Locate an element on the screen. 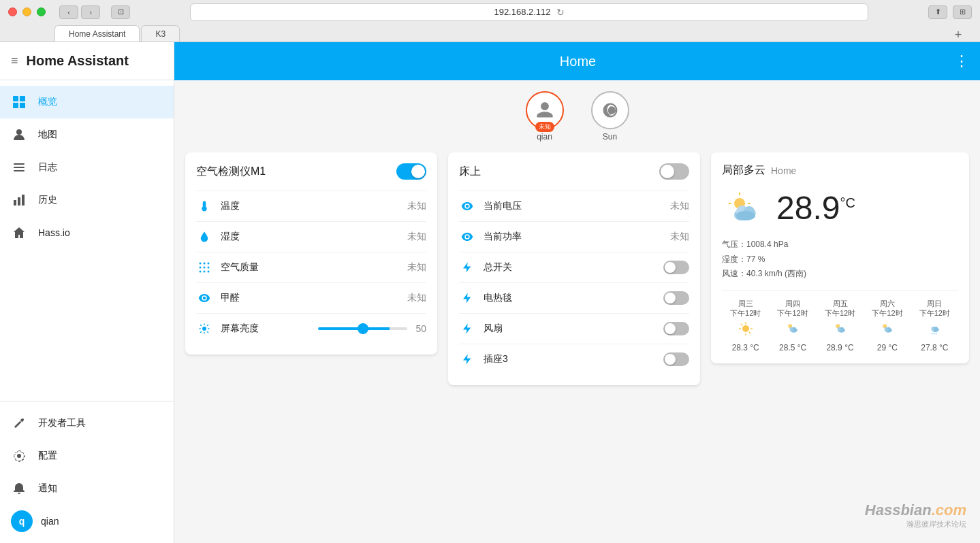  add-tab-button: + is located at coordinates (958, 35).